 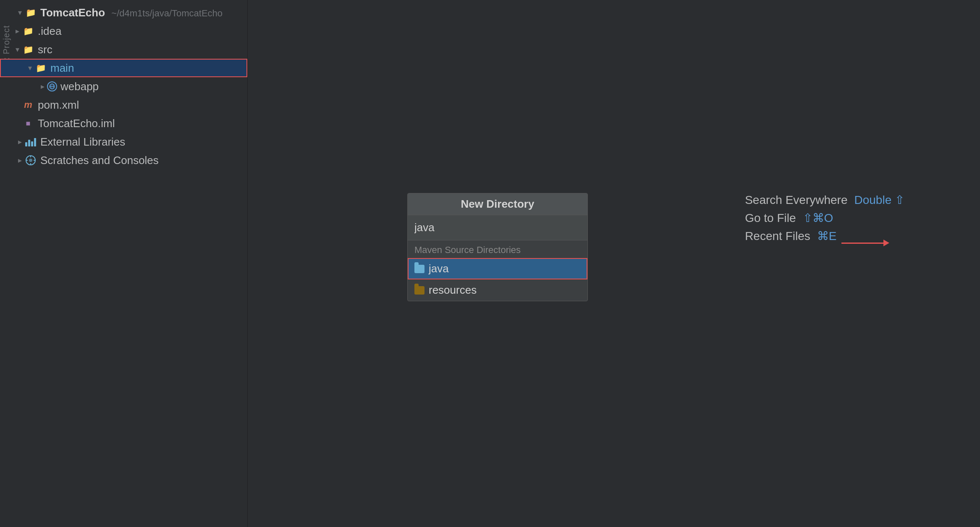 What do you see at coordinates (28, 105) in the screenshot?
I see `maven-icon-pom: m` at bounding box center [28, 105].